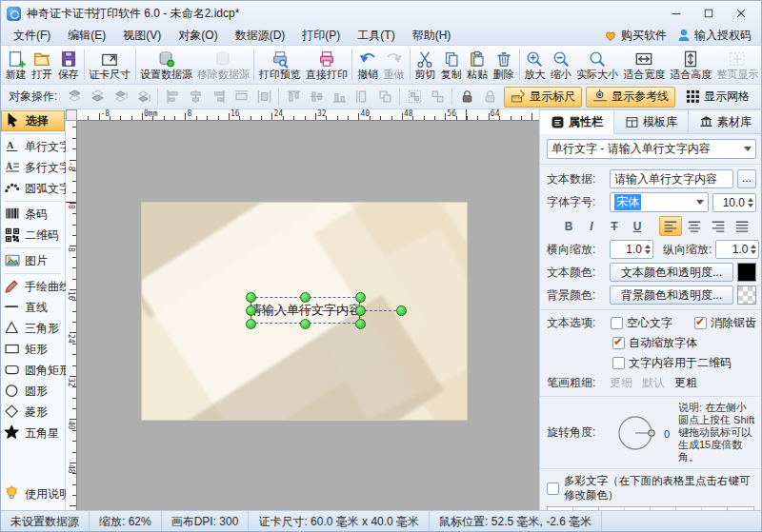  I want to click on zoom-in-button: 放大, so click(535, 65).